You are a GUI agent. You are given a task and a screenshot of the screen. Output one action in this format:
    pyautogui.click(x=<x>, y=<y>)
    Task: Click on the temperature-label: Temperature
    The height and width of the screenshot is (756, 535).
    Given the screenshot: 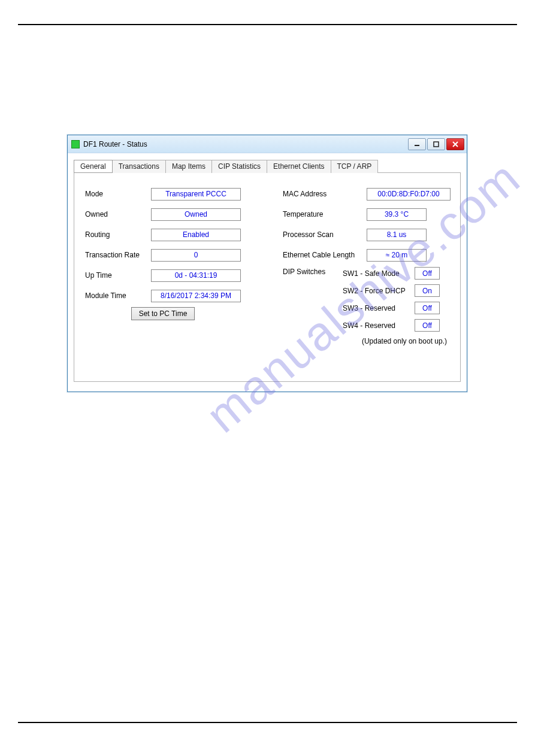 What is the action you would take?
    pyautogui.click(x=325, y=214)
    